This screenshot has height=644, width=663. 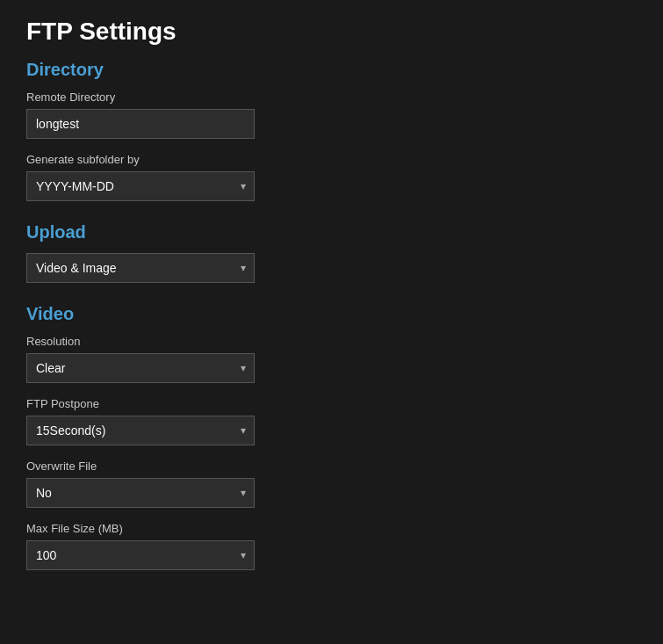 What do you see at coordinates (141, 186) in the screenshot?
I see `generate-subfolder-wrapper: YYYY-MM-DD YYYY-MM YYYY None ▾` at bounding box center [141, 186].